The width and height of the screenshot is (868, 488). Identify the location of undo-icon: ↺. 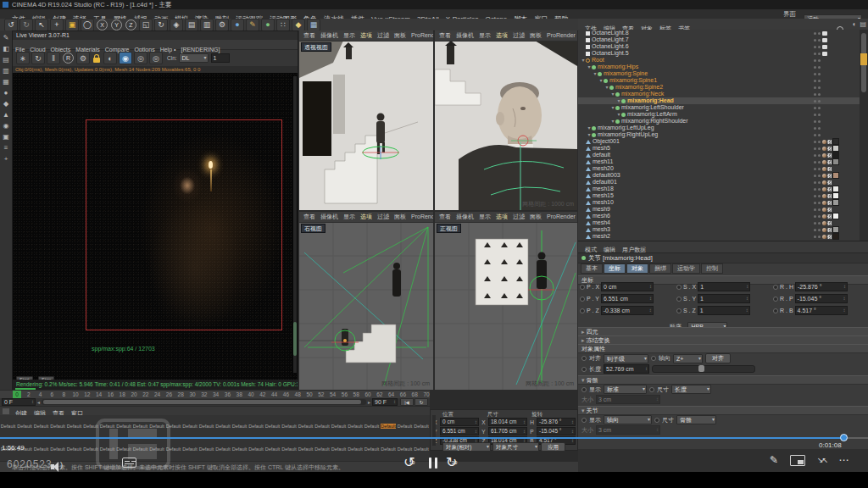
(11, 25).